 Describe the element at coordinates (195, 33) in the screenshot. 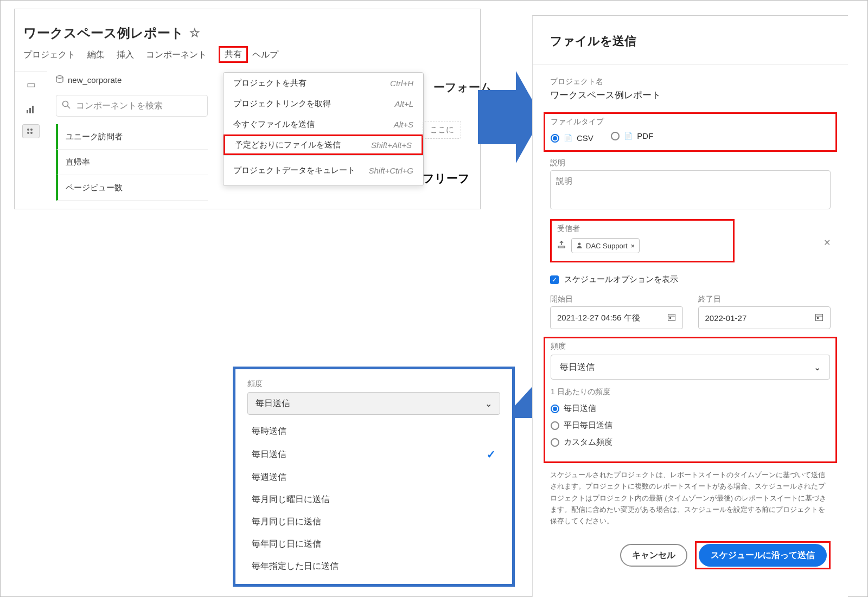

I see `favorite-icon: ☆` at that location.